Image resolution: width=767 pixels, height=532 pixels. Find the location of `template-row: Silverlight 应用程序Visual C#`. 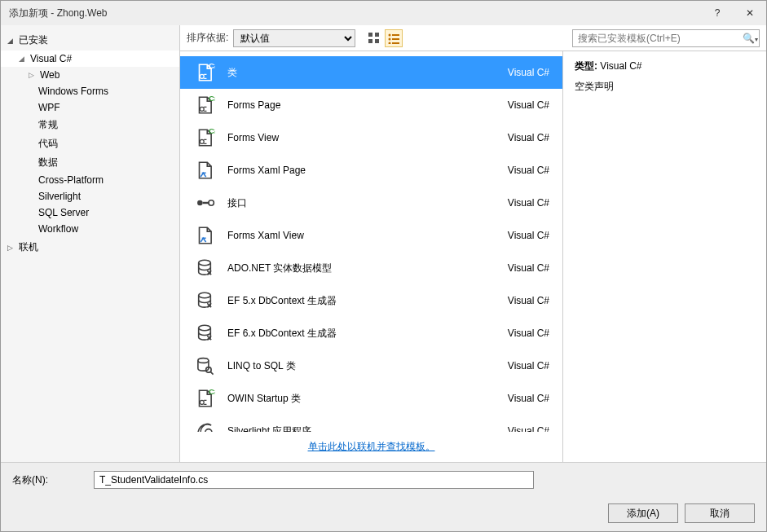

template-row: Silverlight 应用程序Visual C# is located at coordinates (372, 424).